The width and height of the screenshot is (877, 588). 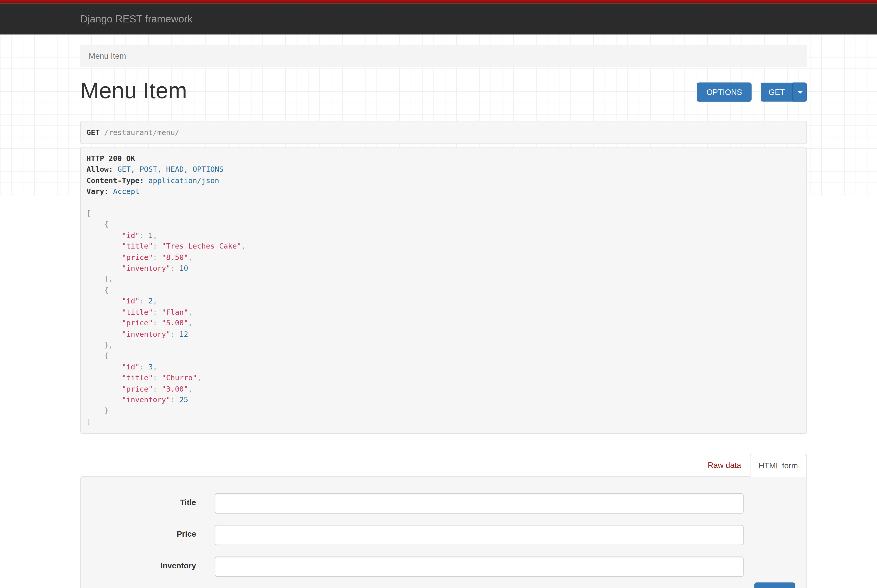 I want to click on format-tabs: Raw data HTML form, so click(x=443, y=465).